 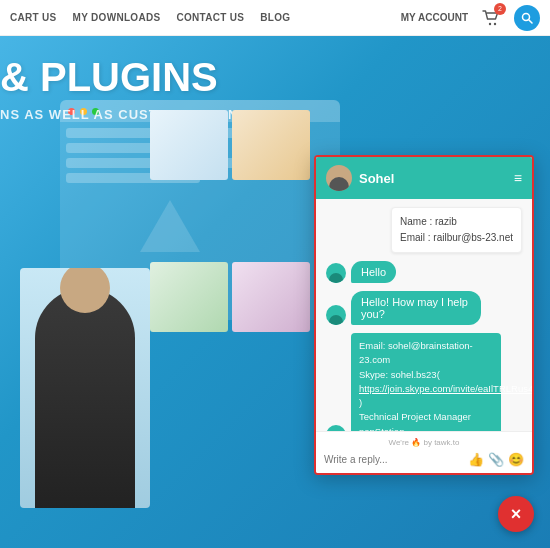 What do you see at coordinates (275, 18) in the screenshot?
I see `navbar: CART US MY DOWNLOADS CONTACT US BLOG MY …` at bounding box center [275, 18].